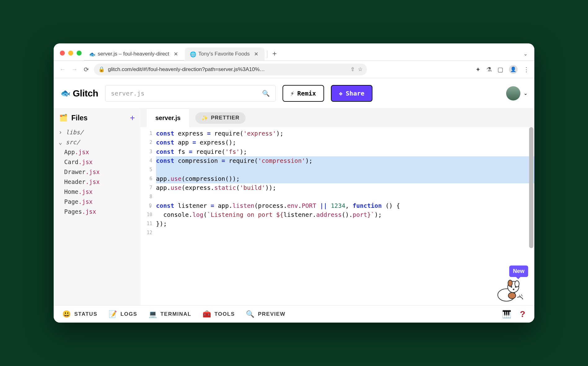  What do you see at coordinates (92, 54) in the screenshot?
I see `favicon-icon: 🐟` at bounding box center [92, 54].